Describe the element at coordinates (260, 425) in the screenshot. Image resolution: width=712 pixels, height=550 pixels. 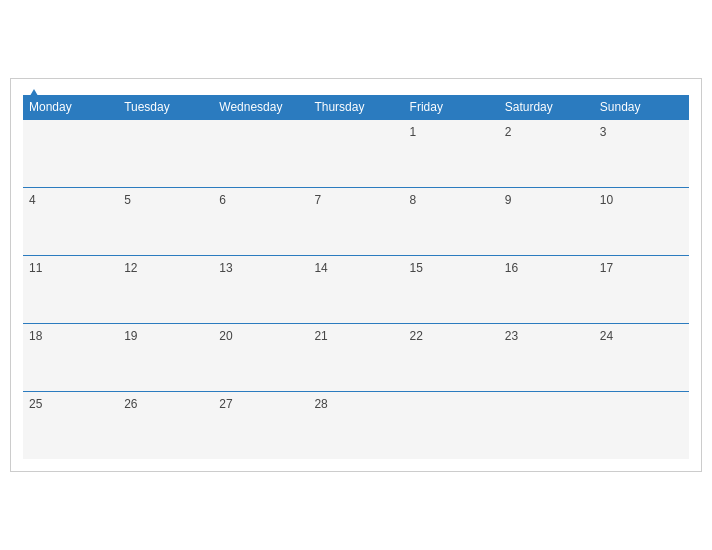
I see `calendar-day-cell: 27` at that location.